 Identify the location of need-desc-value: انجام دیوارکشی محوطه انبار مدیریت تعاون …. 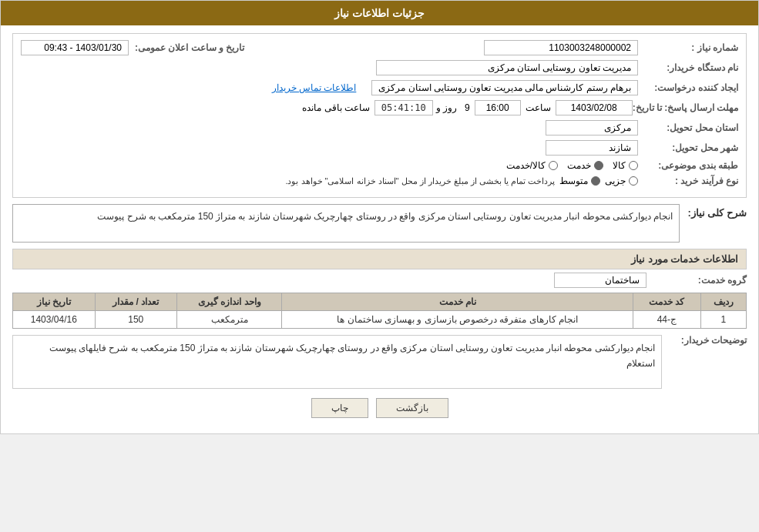
(346, 223).